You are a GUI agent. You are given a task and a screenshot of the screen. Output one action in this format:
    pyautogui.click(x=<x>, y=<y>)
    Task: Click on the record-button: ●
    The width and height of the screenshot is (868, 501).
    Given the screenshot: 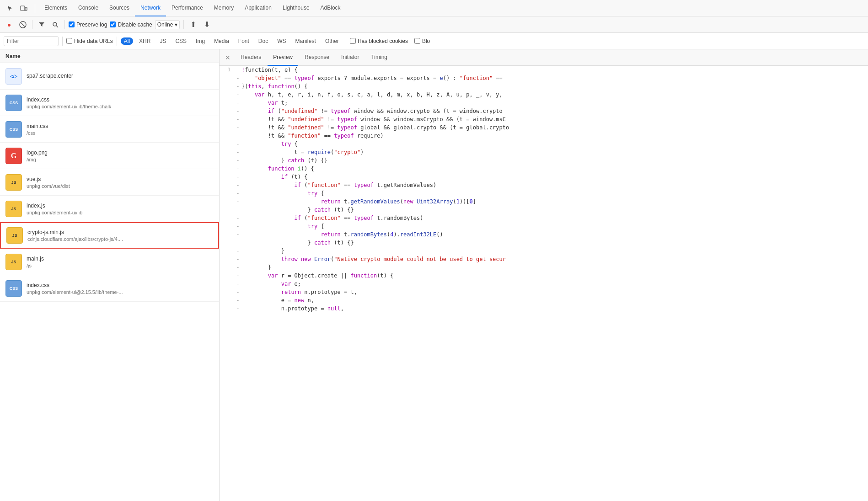 What is the action you would take?
    pyautogui.click(x=9, y=25)
    